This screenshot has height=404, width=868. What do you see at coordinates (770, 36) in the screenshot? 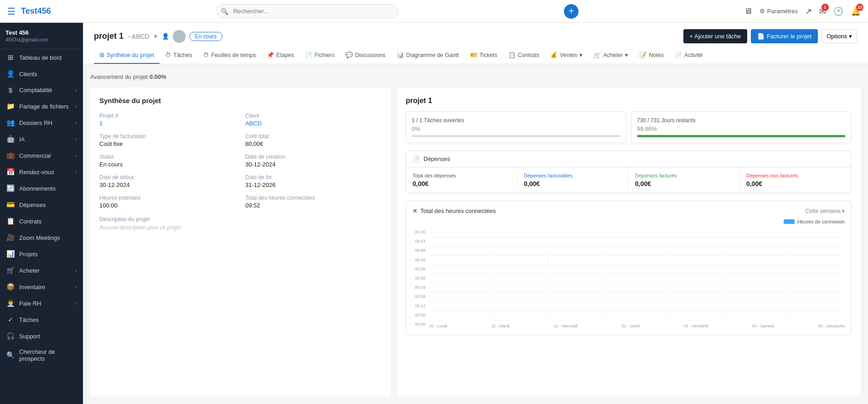
I see `project-header-actions: + Ajouter une tâche 📄 Facturer le projet…` at bounding box center [770, 36].